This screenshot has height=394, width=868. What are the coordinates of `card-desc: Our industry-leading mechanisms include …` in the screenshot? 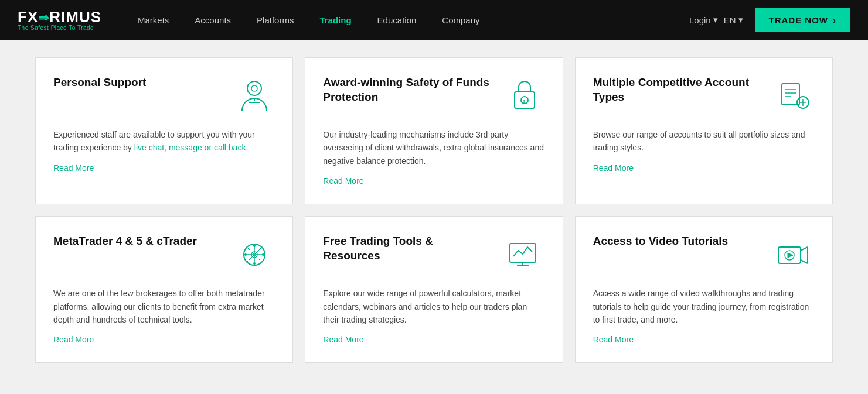 It's located at (434, 148).